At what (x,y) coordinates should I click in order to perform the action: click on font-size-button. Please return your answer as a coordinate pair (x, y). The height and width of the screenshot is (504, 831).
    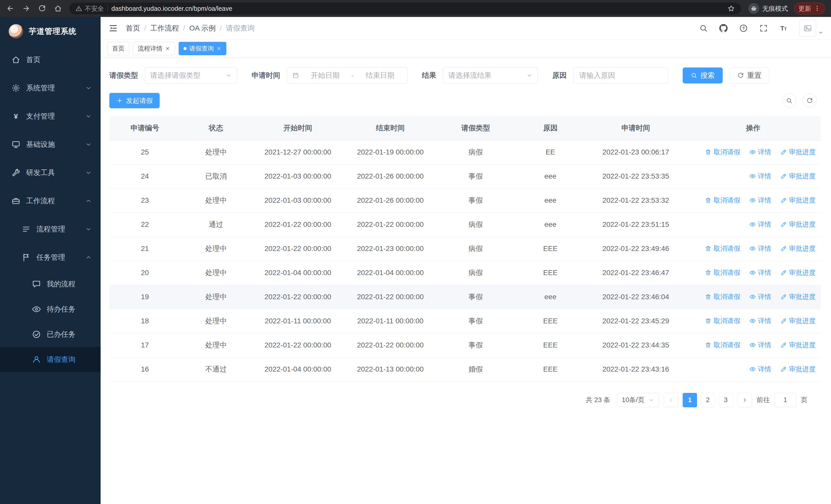
    Looking at the image, I should click on (783, 28).